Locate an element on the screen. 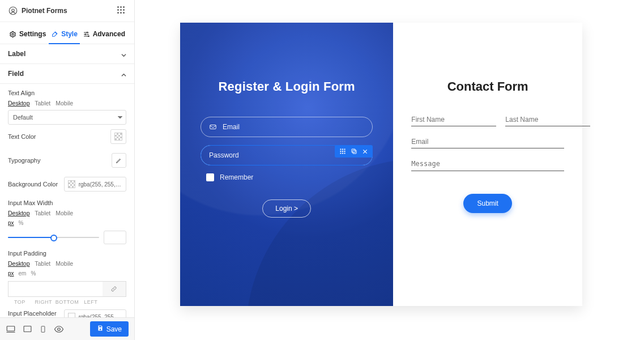 The image size is (644, 340). app-menu-icon is located at coordinates (122, 11).